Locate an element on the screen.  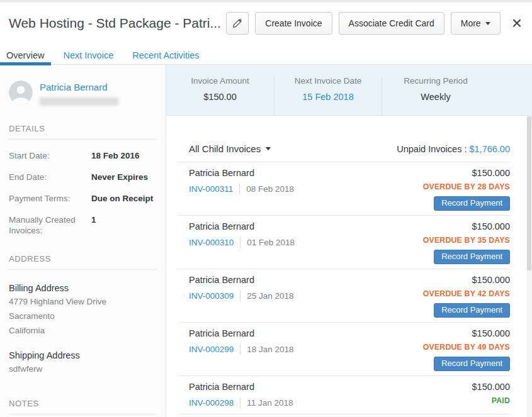
invoice-row: Patricia Bernard INV-000310 01 Feb 2018 … is located at coordinates (344, 242).